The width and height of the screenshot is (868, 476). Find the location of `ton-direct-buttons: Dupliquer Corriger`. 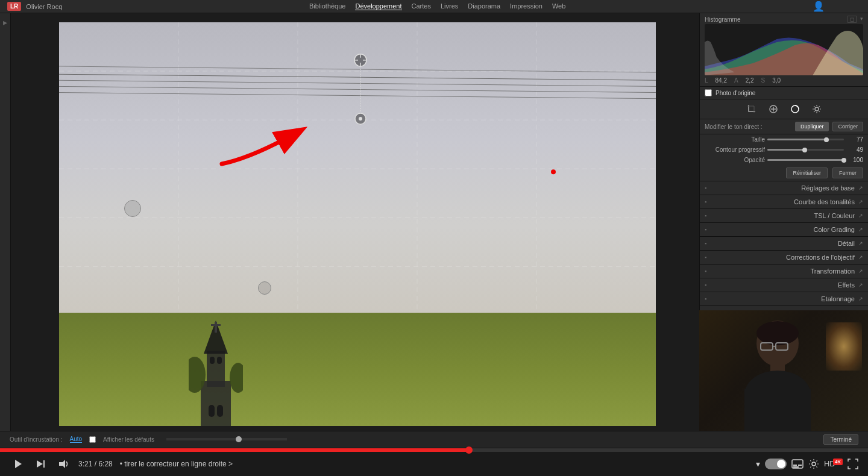

ton-direct-buttons: Dupliquer Corriger is located at coordinates (829, 127).